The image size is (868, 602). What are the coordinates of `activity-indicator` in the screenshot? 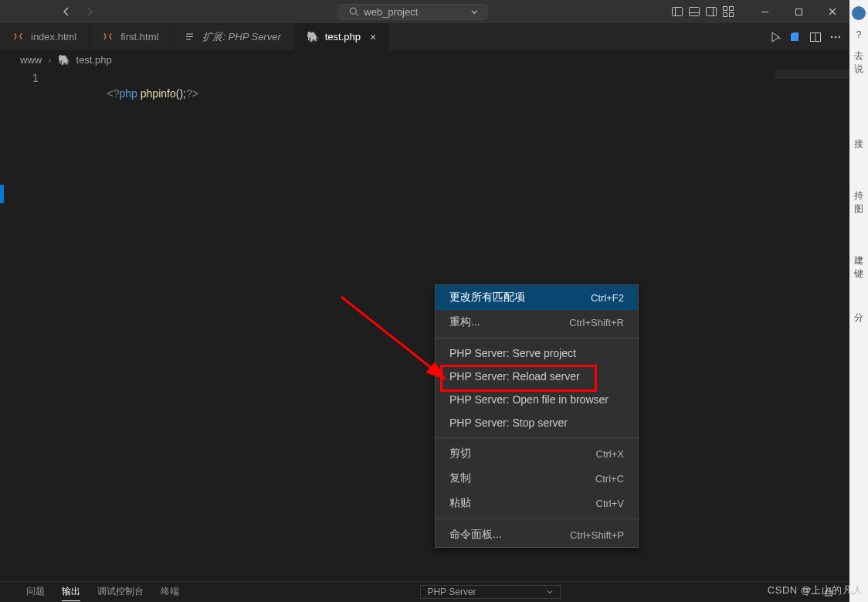 It's located at (2, 194).